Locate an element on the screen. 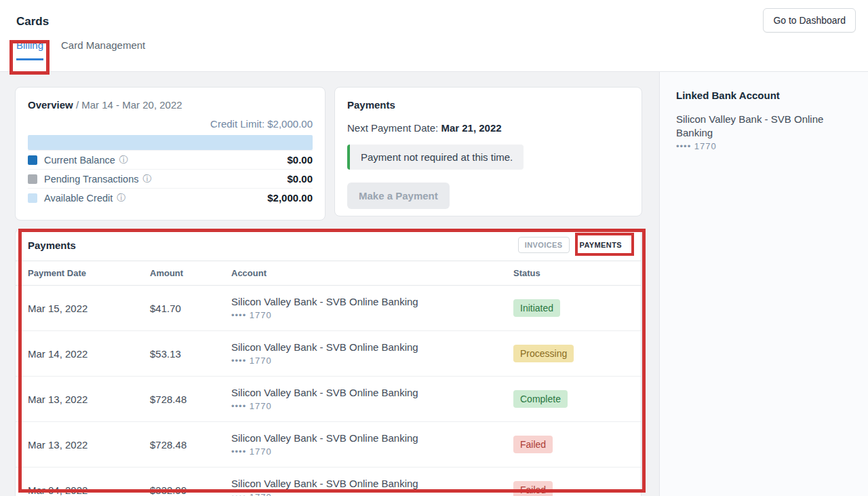 The height and width of the screenshot is (496, 868). payments-toggle-button: PAYMENTS is located at coordinates (601, 245).